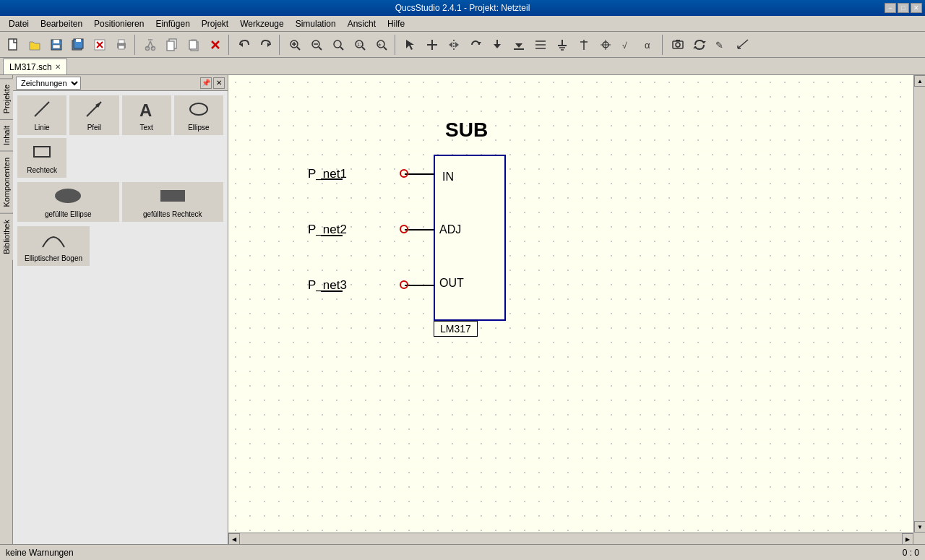 The image size is (925, 560). Describe the element at coordinates (470, 238) in the screenshot. I see `component-box: IN ADJ OUT` at that location.